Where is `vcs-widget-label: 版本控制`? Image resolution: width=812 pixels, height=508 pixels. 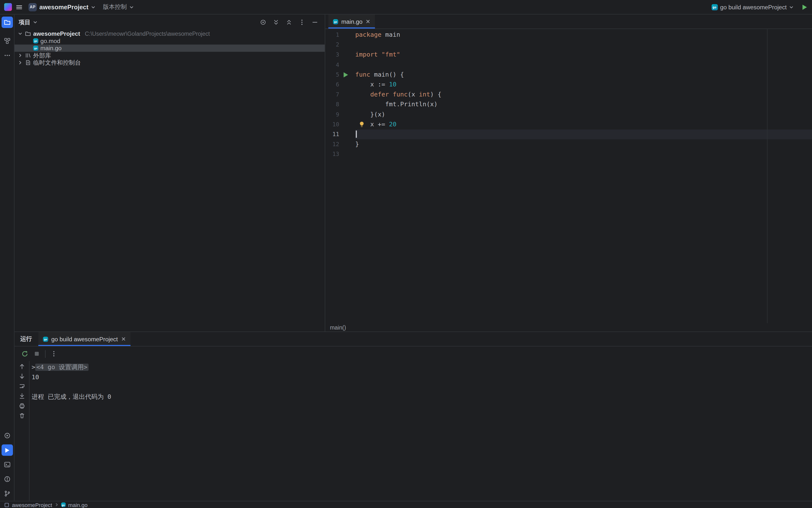
vcs-widget-label: 版本控制 is located at coordinates (115, 7).